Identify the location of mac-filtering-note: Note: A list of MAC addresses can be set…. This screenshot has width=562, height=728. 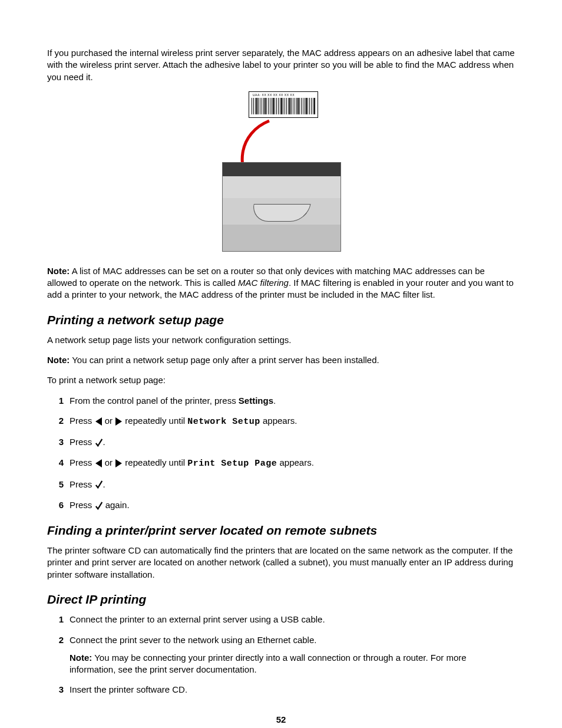
(281, 283).